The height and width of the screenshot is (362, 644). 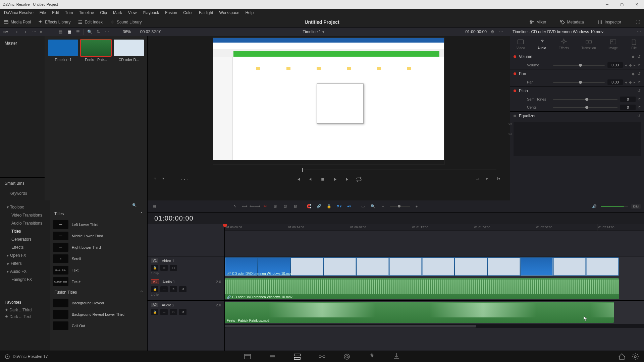 I want to click on viewer-timecode: 01:00:00:00, so click(x=476, y=32).